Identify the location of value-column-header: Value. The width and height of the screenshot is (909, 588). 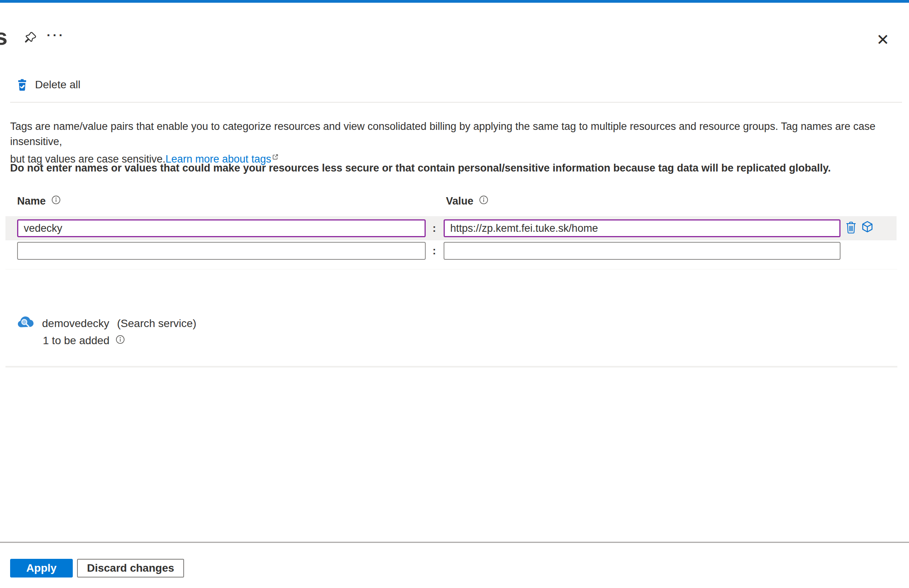
(467, 201).